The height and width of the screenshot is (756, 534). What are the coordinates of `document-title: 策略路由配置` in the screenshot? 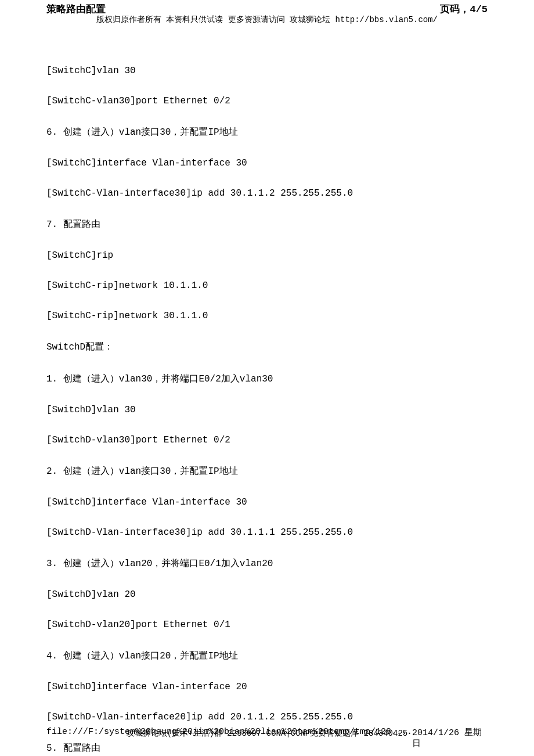 It's located at (76, 9).